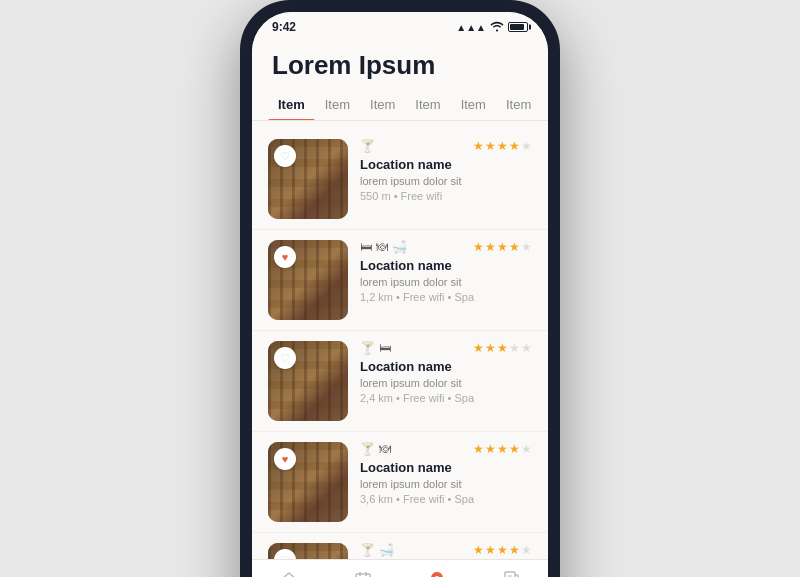  What do you see at coordinates (308, 179) in the screenshot?
I see `listing-image-0: ♡` at bounding box center [308, 179].